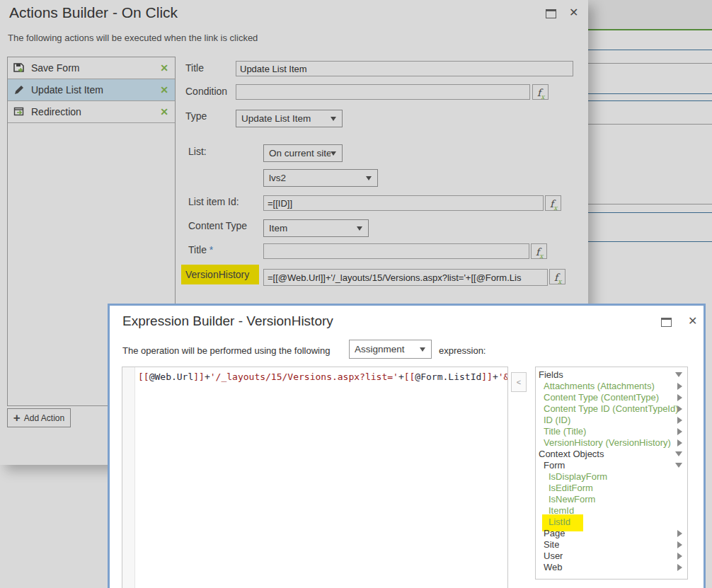 The height and width of the screenshot is (588, 712). I want to click on tree-item-list-id: ListId, so click(611, 522).